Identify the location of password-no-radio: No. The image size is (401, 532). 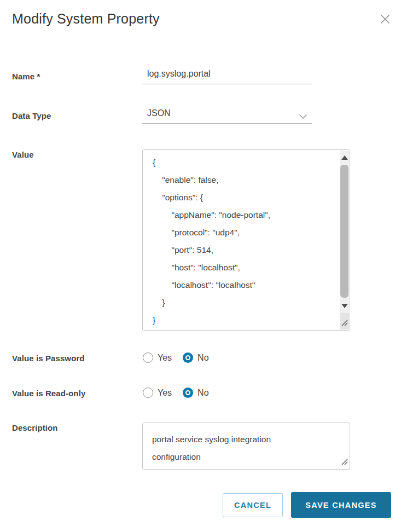
(196, 358).